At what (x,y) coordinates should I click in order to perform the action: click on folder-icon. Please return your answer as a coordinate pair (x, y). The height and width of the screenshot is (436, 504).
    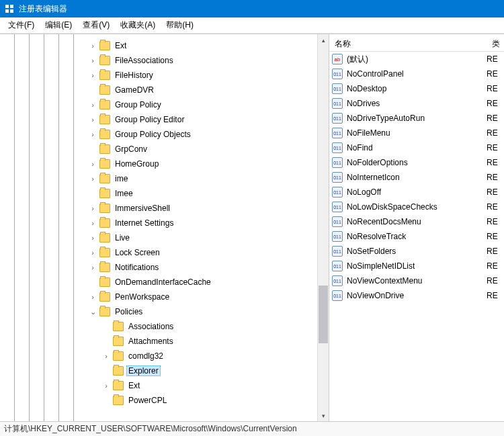
    Looking at the image, I should click on (105, 149).